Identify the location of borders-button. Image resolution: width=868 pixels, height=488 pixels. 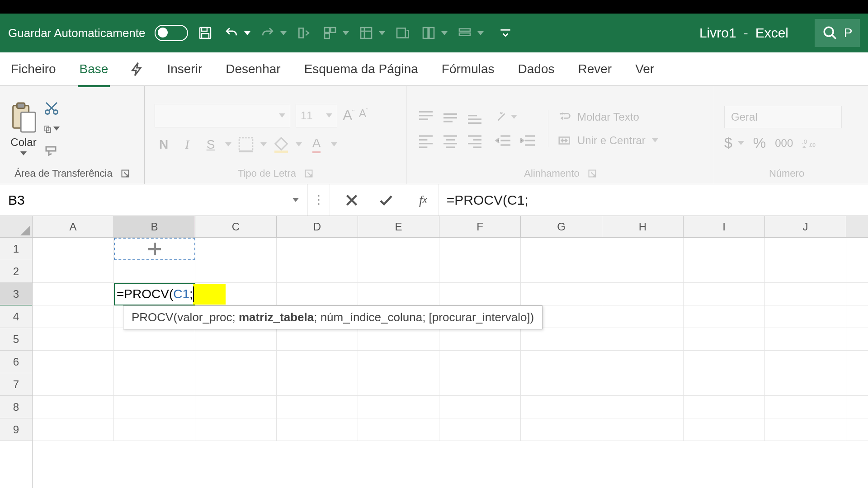
(246, 145).